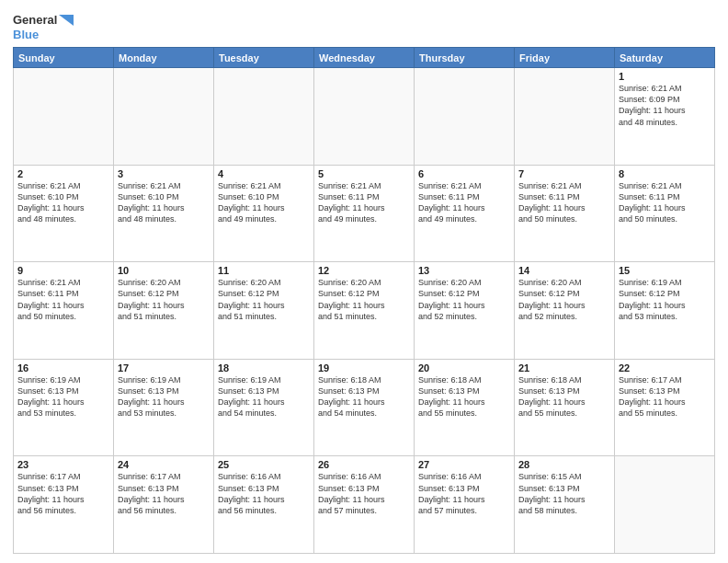 This screenshot has height=563, width=728. Describe the element at coordinates (164, 408) in the screenshot. I see `calendar-cell: 17Sunrise: 6:19 AM Sunset: 6:13 PM Dayli…` at that location.